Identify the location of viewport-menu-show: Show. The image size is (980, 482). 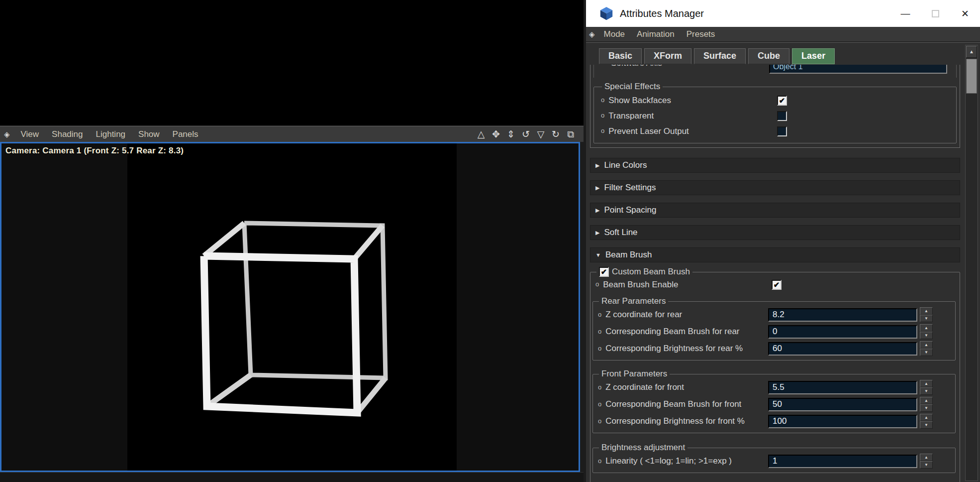
(149, 134).